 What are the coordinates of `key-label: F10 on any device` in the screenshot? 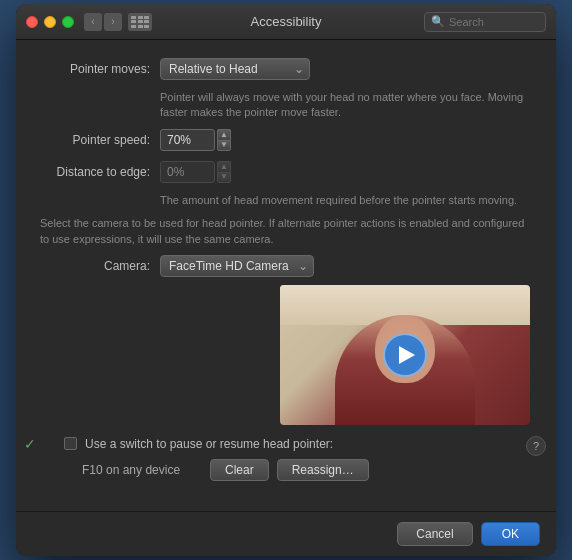 It's located at (142, 470).